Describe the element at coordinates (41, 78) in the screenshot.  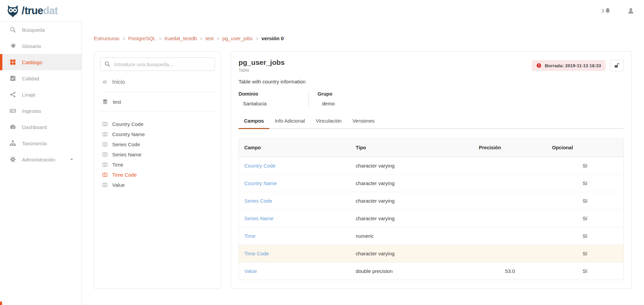
I see `sidebar-item-calidad: Calidad` at that location.